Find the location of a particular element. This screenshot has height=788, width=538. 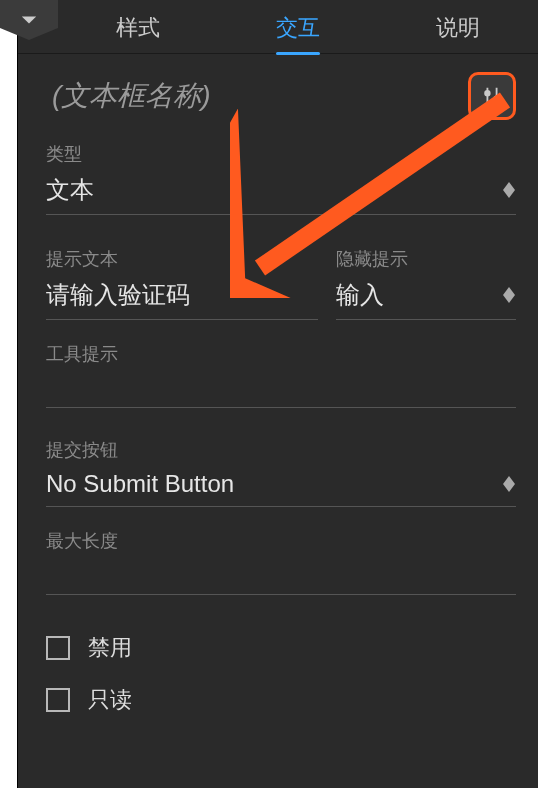

submit-select: No Submit Button is located at coordinates (281, 486).